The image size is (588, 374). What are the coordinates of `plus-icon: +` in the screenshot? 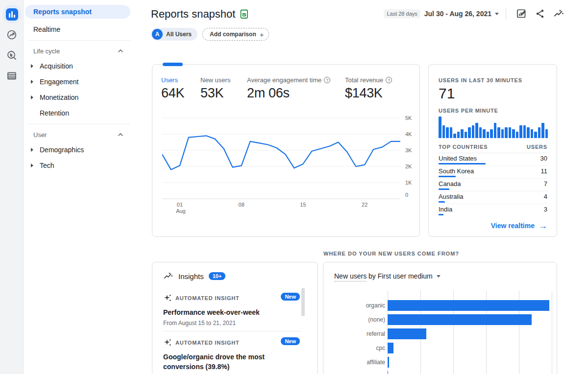 It's located at (262, 34).